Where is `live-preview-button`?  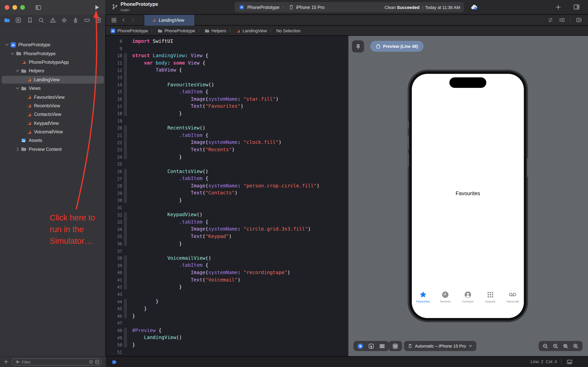
live-preview-button is located at coordinates (360, 346).